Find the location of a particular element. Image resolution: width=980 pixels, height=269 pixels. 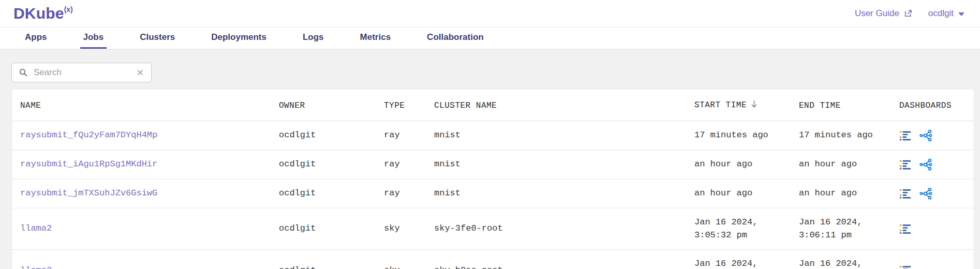

tab-jobs: Jobs is located at coordinates (94, 38).